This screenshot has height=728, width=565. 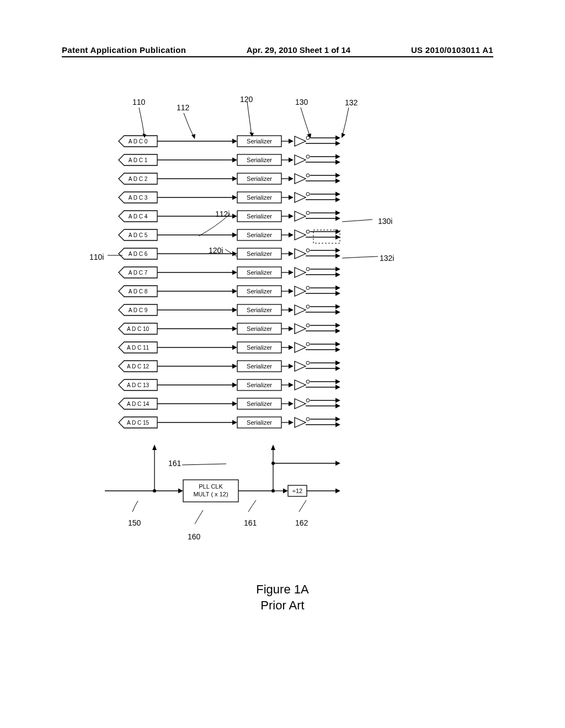 I want to click on header-publication: Patent Application Publication, so click(x=124, y=50).